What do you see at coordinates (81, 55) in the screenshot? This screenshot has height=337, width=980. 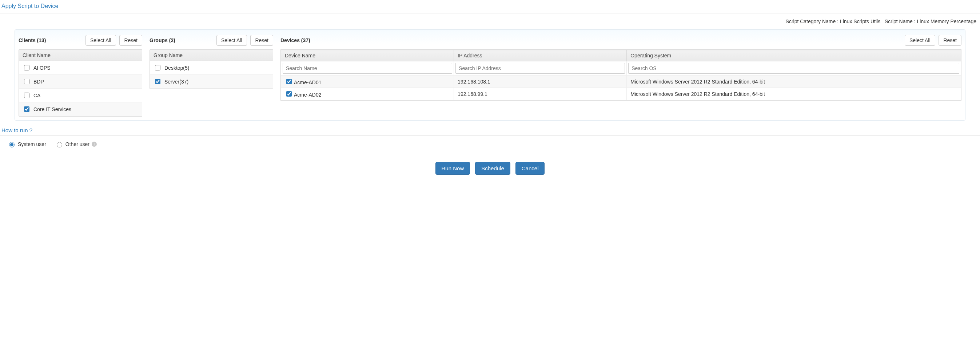 I see `clients-column-header: Client Name` at bounding box center [81, 55].